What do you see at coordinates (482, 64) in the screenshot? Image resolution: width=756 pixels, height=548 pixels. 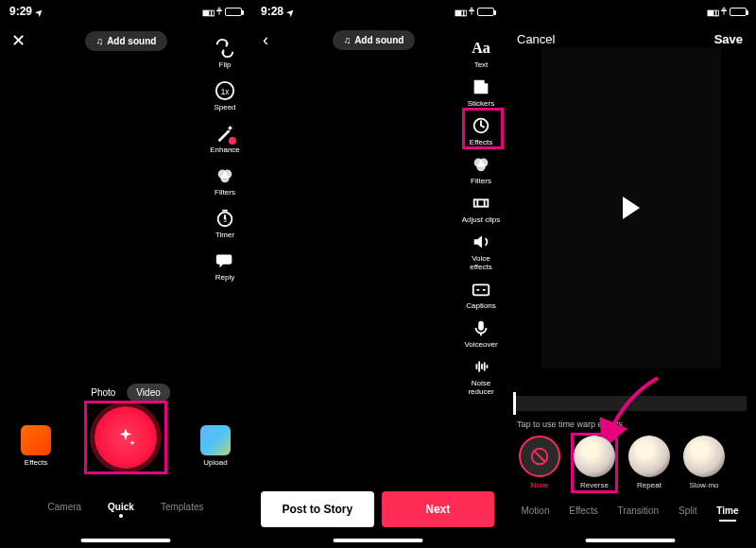 I see `text-label: Text` at bounding box center [482, 64].